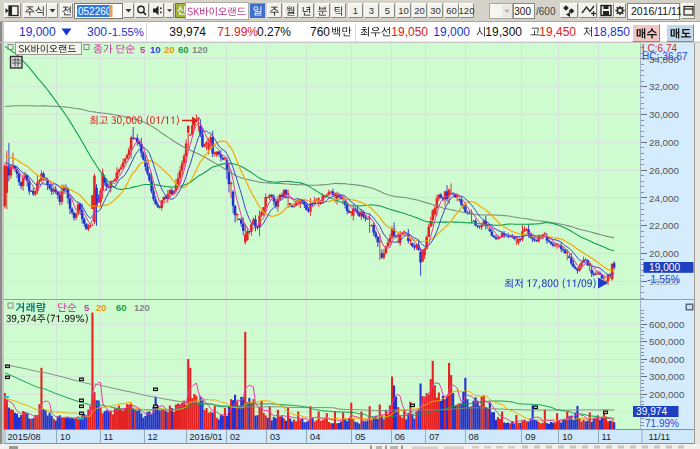  Describe the element at coordinates (667, 342) in the screenshot. I see `svg-text: 500,000` at that location.